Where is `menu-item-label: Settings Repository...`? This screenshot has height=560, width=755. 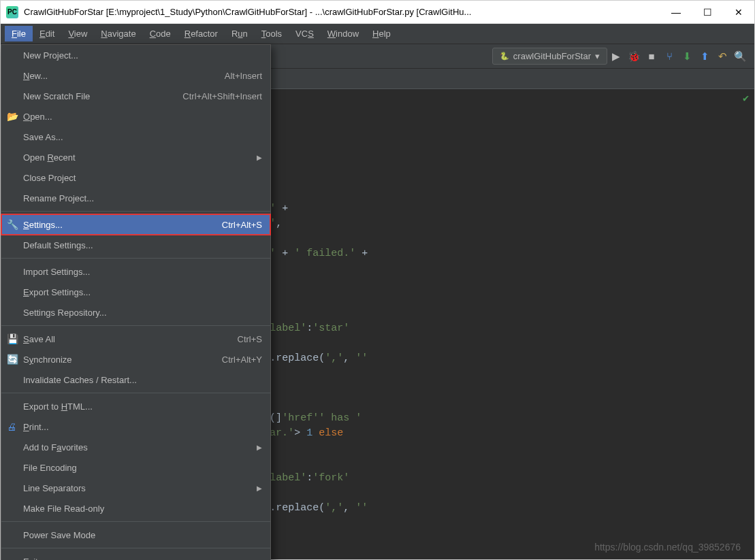
menu-item-label: Settings Repository... is located at coordinates (65, 313).